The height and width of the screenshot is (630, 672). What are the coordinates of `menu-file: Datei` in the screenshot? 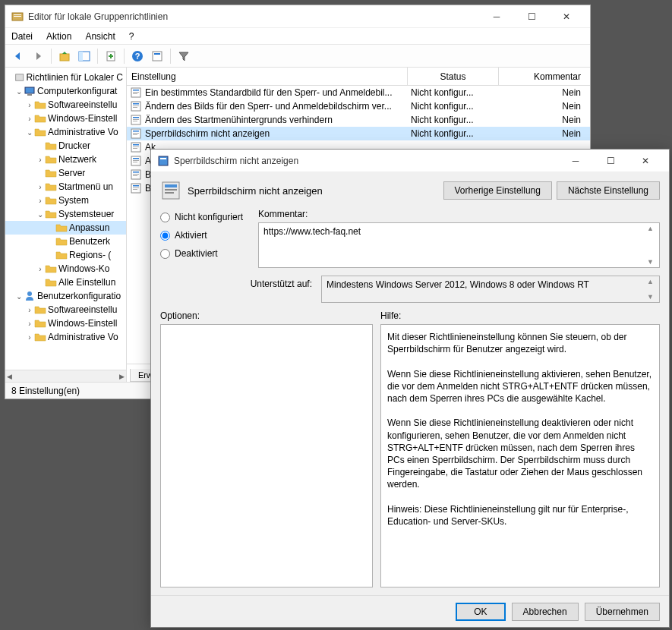 It's located at (22, 36).